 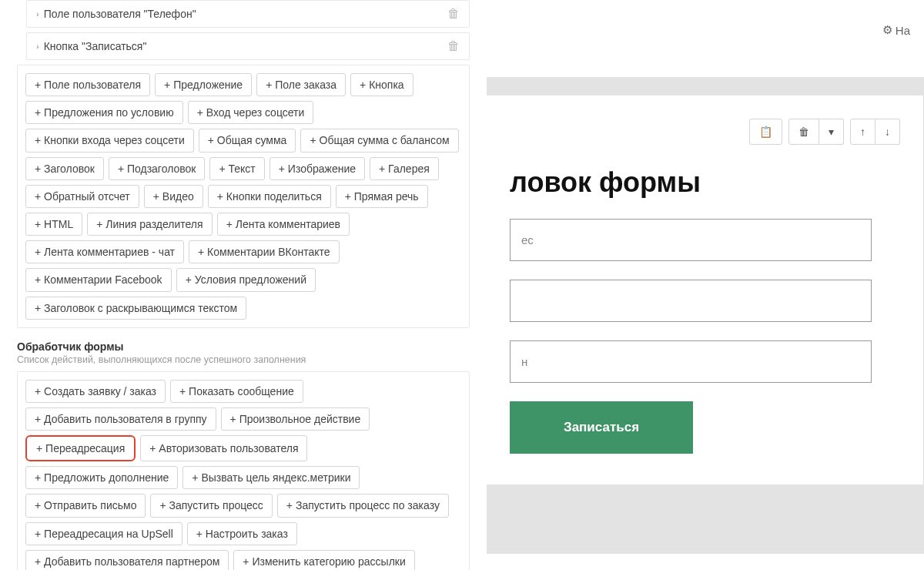 What do you see at coordinates (691, 300) in the screenshot?
I see `preview-input-2: .` at bounding box center [691, 300].